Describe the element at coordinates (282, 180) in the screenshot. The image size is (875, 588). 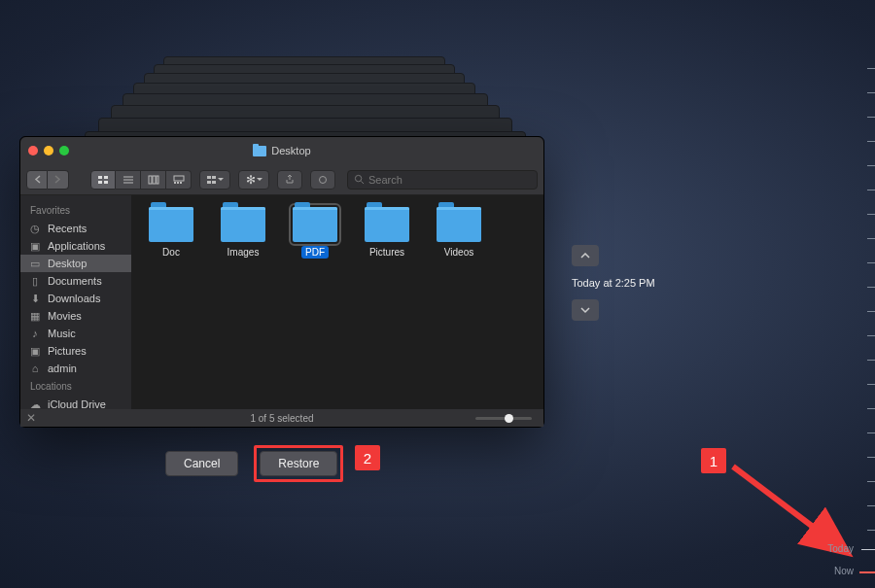
I see `toolbar: ✻ Search` at that location.